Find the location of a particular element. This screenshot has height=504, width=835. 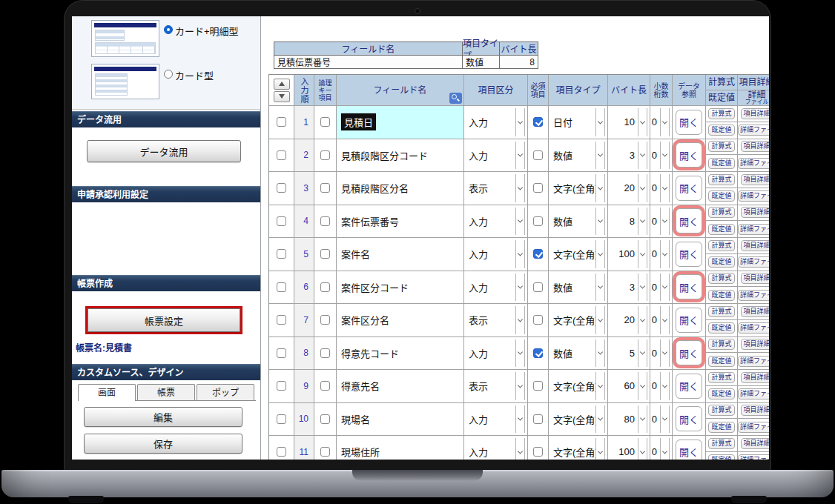

field-name-input: 案件区分コード is located at coordinates (375, 288).